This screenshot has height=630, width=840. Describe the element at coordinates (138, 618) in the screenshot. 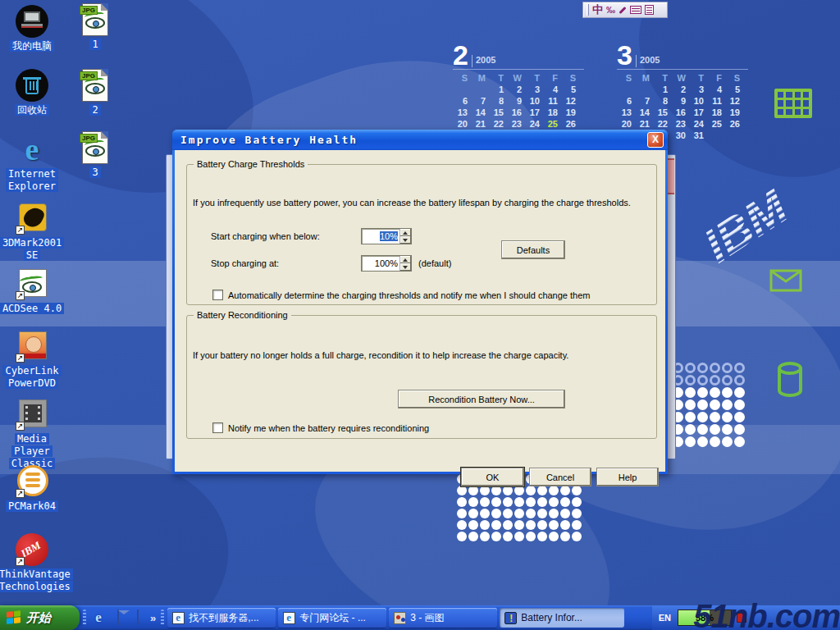

I see `show-desktop-icon` at that location.